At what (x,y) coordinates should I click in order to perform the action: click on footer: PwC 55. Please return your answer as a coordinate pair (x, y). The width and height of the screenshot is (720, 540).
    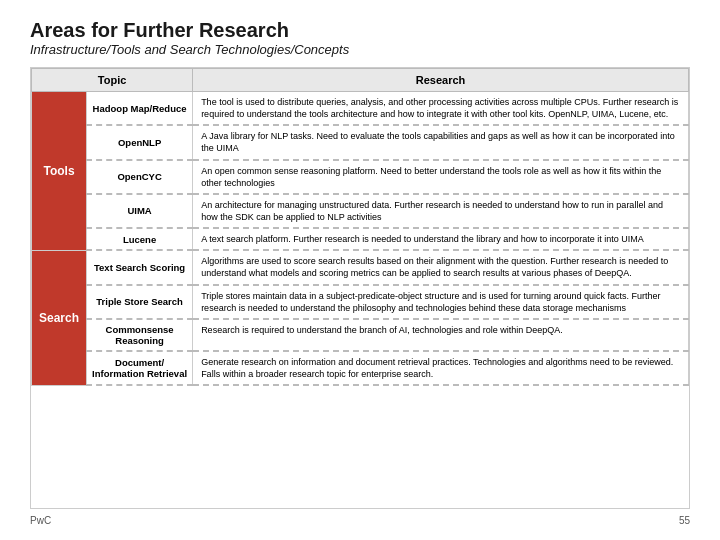
    Looking at the image, I should click on (360, 520).